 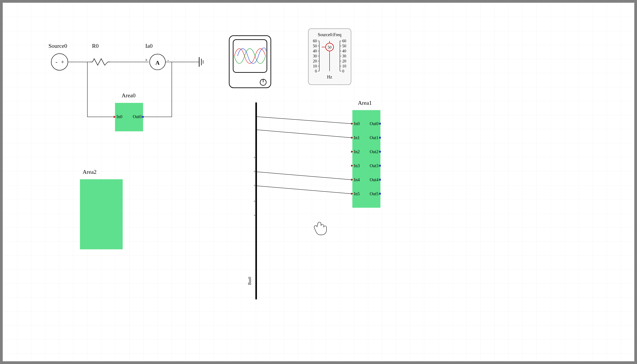 What do you see at coordinates (254, 215) in the screenshot?
I see `bus-tick-5: 0` at bounding box center [254, 215].